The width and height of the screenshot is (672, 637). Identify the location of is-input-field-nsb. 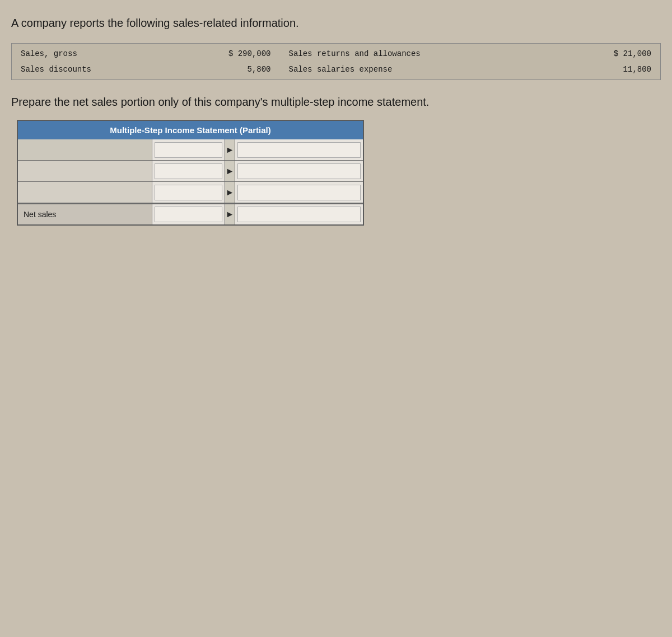
(299, 214).